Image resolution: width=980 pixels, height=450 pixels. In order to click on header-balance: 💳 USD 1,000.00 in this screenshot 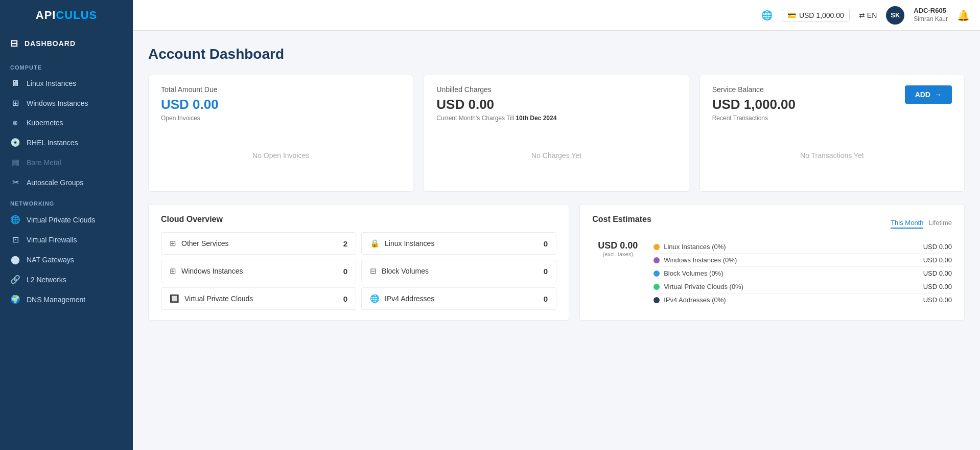, I will do `click(815, 15)`.